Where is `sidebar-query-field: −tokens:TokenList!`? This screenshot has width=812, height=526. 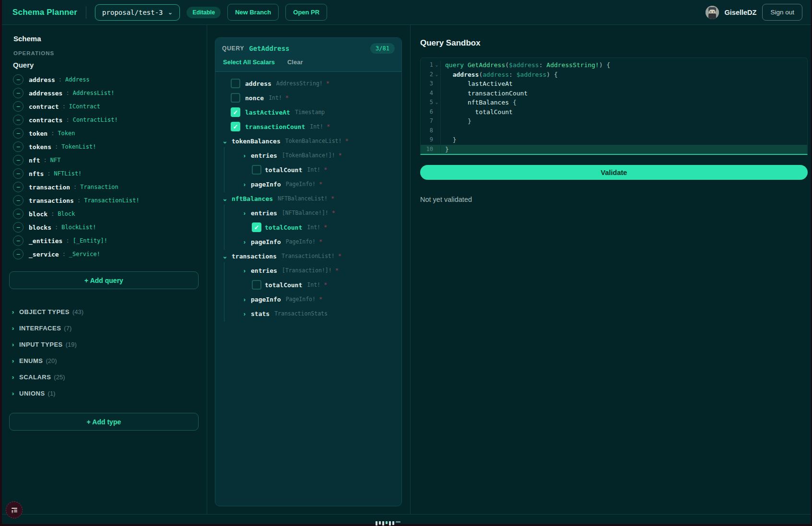
sidebar-query-field: −tokens:TokenList! is located at coordinates (104, 147).